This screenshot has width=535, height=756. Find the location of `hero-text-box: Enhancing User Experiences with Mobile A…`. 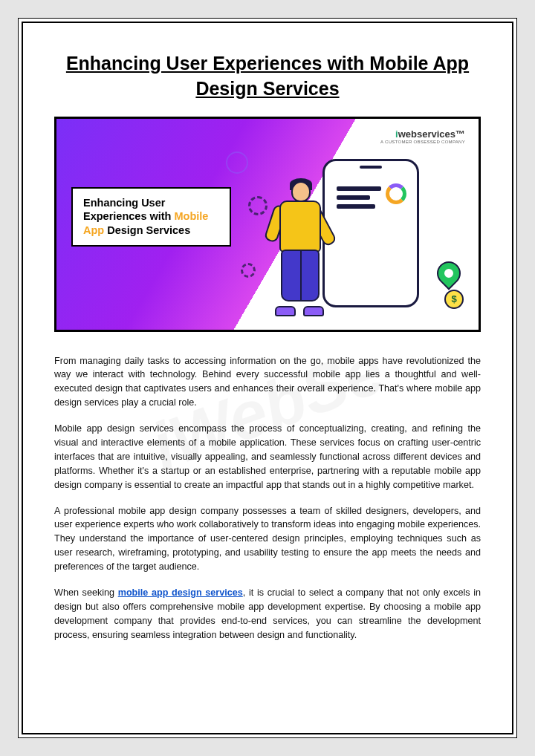

hero-text-box: Enhancing User Experiences with Mobile A… is located at coordinates (152, 217).